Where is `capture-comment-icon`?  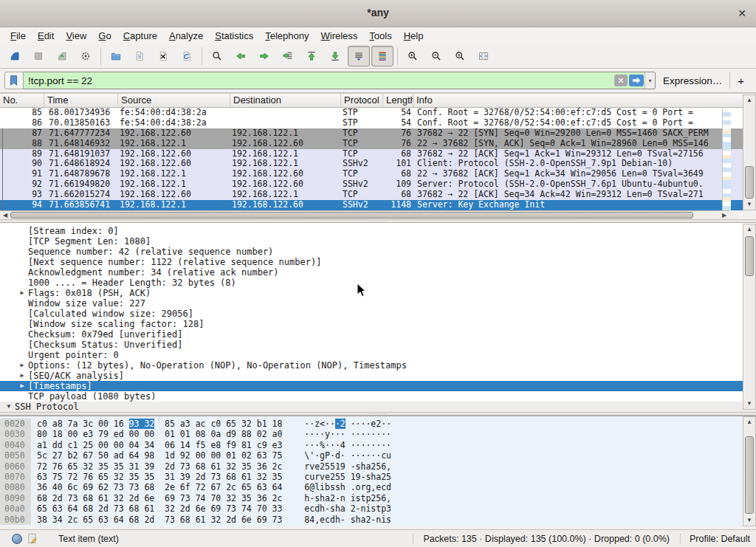 capture-comment-icon is located at coordinates (32, 539).